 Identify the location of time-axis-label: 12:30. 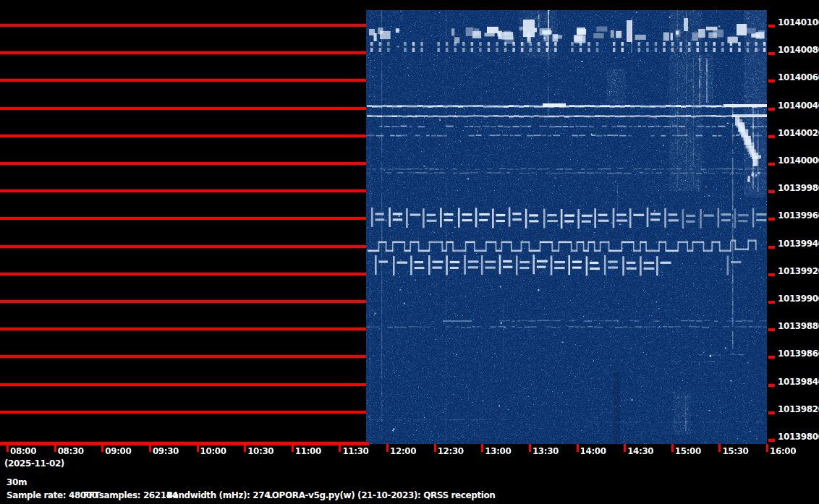
(451, 451).